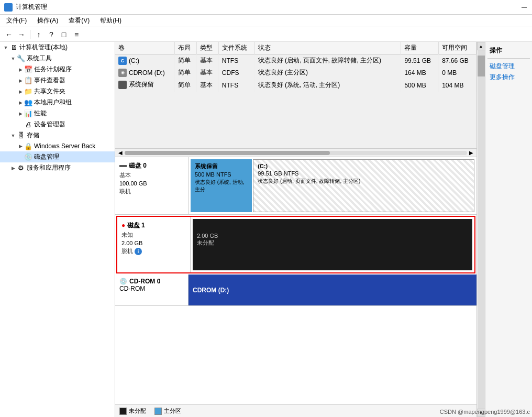  Describe the element at coordinates (138, 251) in the screenshot. I see `disk-info-icon-disk1: i` at that location.